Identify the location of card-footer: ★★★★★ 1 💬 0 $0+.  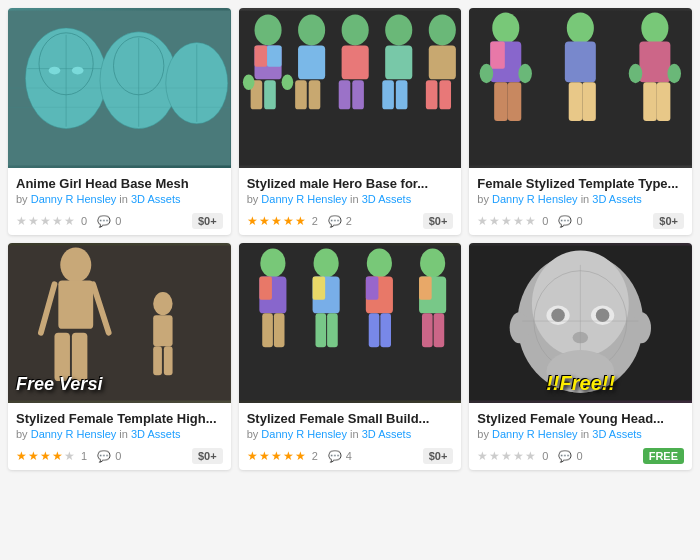
(120, 457).